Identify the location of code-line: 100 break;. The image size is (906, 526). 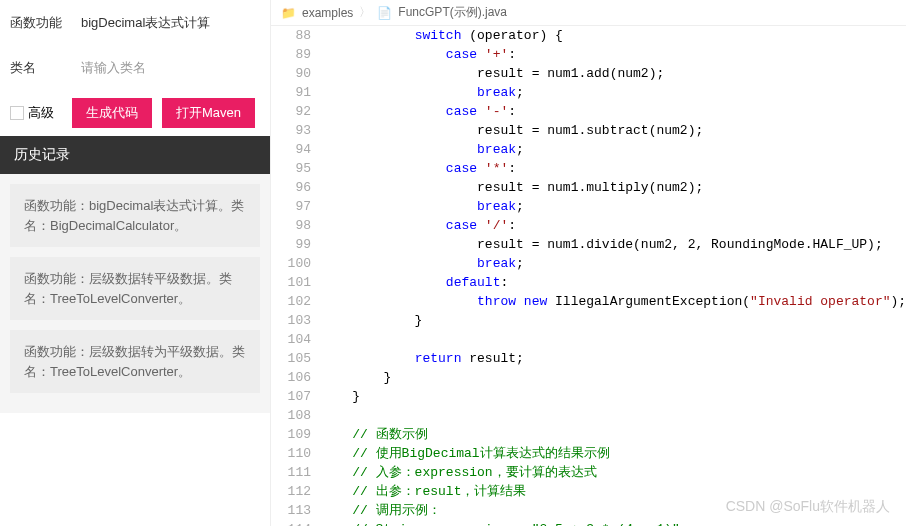
(588, 264).